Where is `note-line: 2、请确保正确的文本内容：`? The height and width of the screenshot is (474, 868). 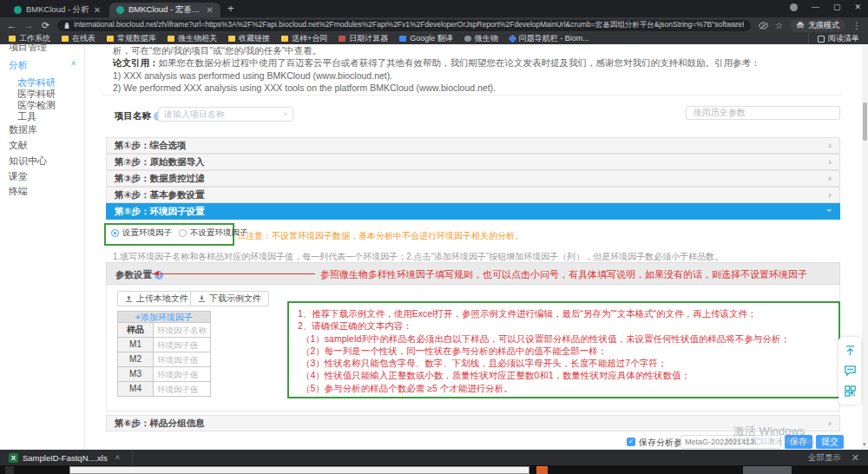 note-line: 2、请确保正确的文本内容： is located at coordinates (564, 326).